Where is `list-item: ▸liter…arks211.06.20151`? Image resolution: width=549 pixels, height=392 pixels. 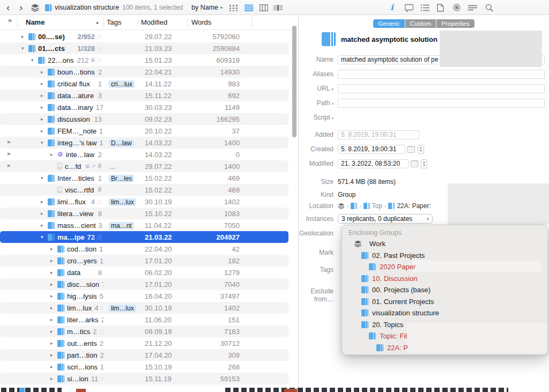
list-item: ▸liter…arks211.06.20151 is located at coordinates (144, 320).